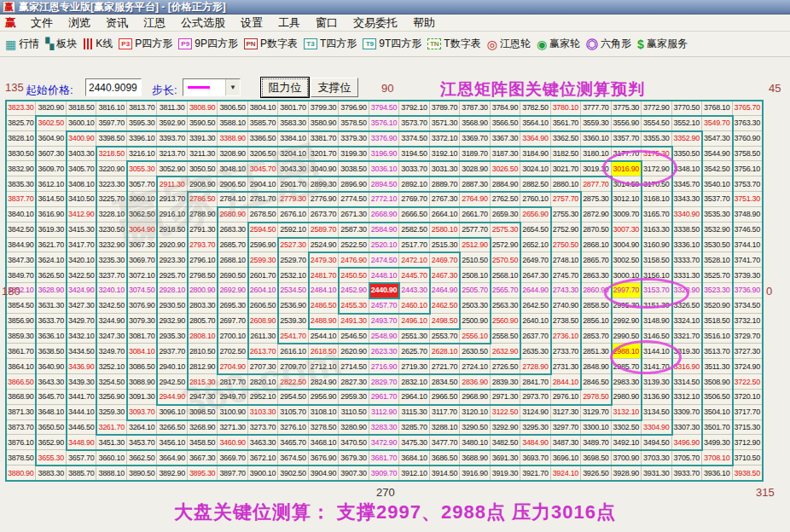 The image size is (790, 532). What do you see at coordinates (384, 442) in the screenshot?
I see `price-cell: 3472.90` at bounding box center [384, 442].